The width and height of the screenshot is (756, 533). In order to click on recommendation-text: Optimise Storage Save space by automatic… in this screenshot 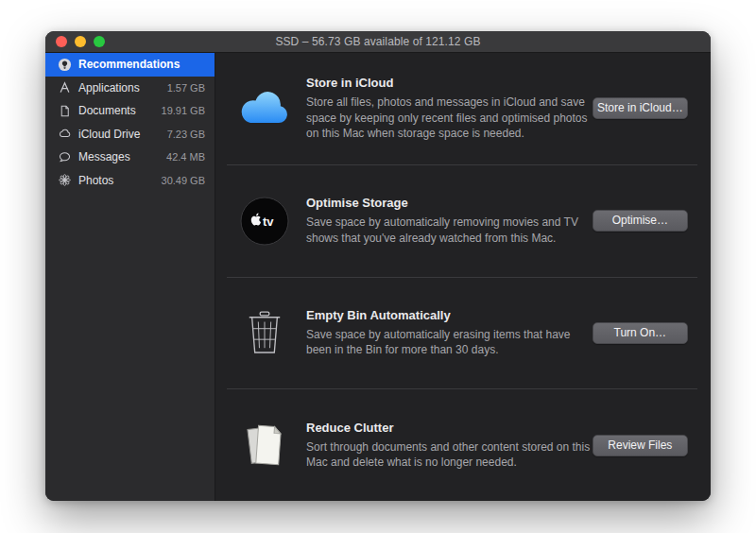, I will do `click(450, 221)`.